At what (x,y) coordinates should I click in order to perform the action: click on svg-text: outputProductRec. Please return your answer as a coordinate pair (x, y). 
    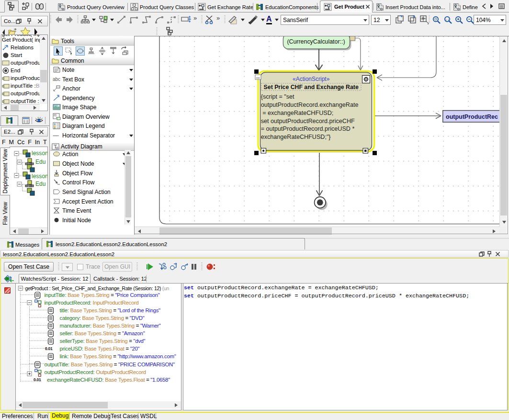
    Looking at the image, I should click on (472, 117).